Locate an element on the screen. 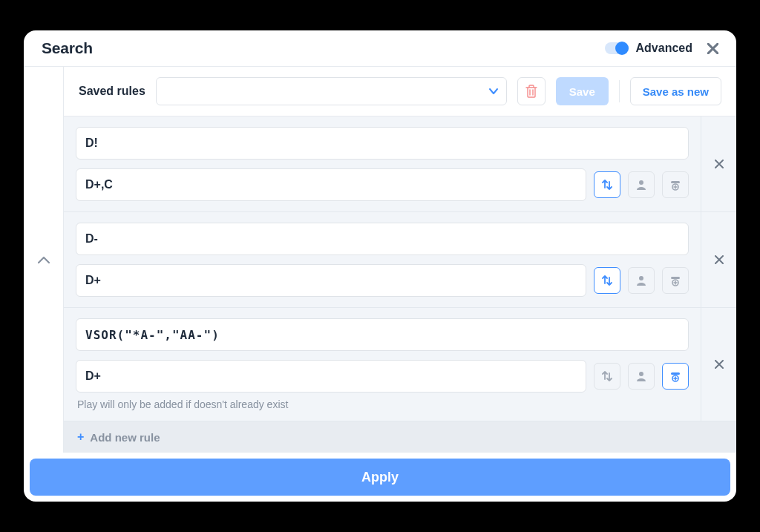  plus-icon: + is located at coordinates (80, 437).